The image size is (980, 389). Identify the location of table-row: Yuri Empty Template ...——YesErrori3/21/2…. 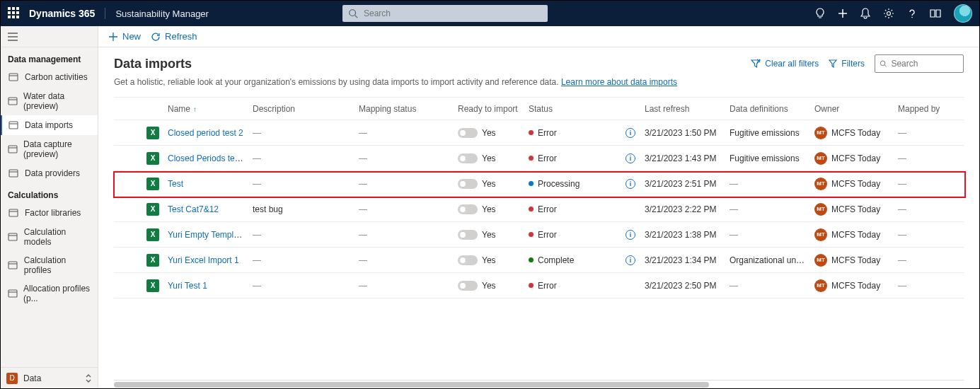
(539, 235).